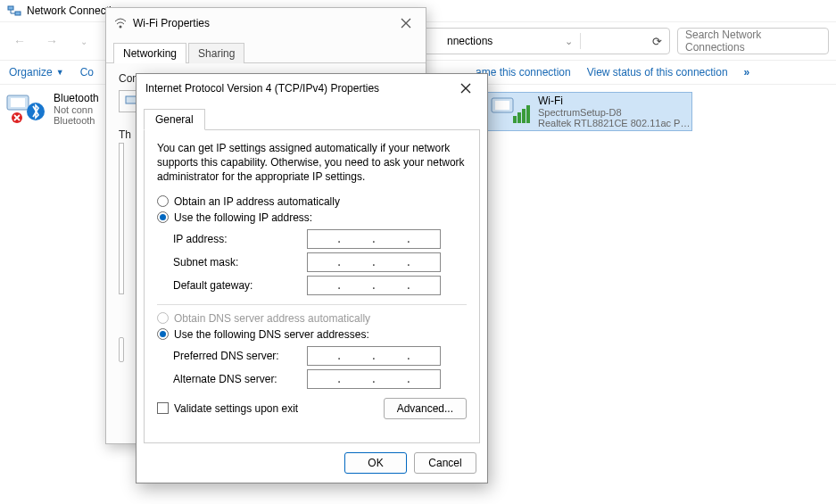 The width and height of the screenshot is (836, 504). I want to click on ok-button: OK, so click(376, 463).